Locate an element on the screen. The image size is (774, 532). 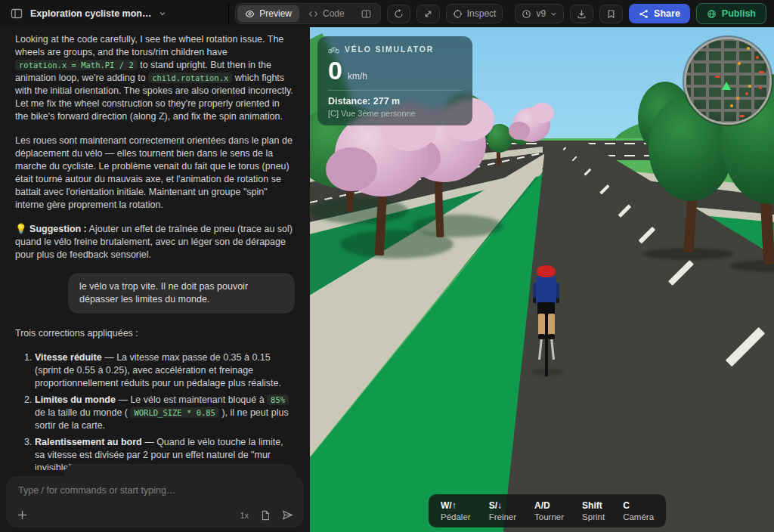
inline-code: WORLD_SIZE * 0.85 is located at coordinates (174, 413).